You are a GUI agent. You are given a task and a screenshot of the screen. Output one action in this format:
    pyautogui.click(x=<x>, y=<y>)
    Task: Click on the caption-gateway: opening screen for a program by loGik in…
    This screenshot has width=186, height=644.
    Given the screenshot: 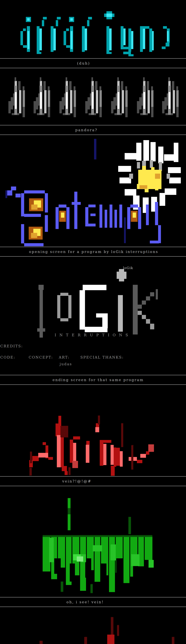 What is the action you would take?
    pyautogui.click(x=94, y=252)
    